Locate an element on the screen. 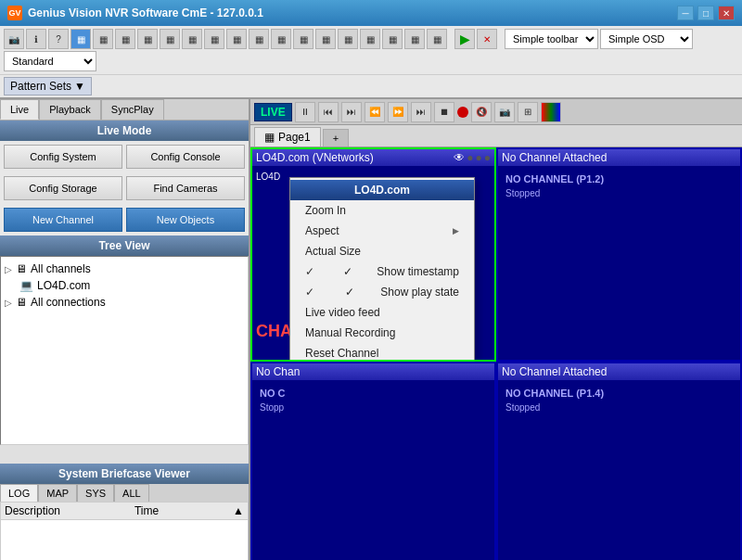 The image size is (742, 560). tb-grid6: ▦ is located at coordinates (192, 39).